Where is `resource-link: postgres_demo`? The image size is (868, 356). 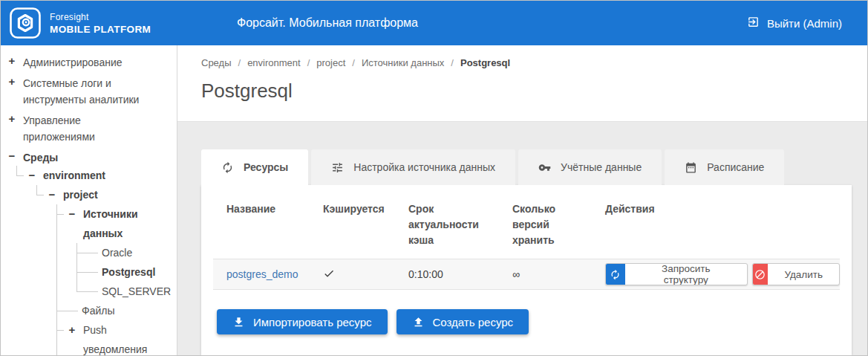
resource-link: postgres_demo is located at coordinates (263, 274).